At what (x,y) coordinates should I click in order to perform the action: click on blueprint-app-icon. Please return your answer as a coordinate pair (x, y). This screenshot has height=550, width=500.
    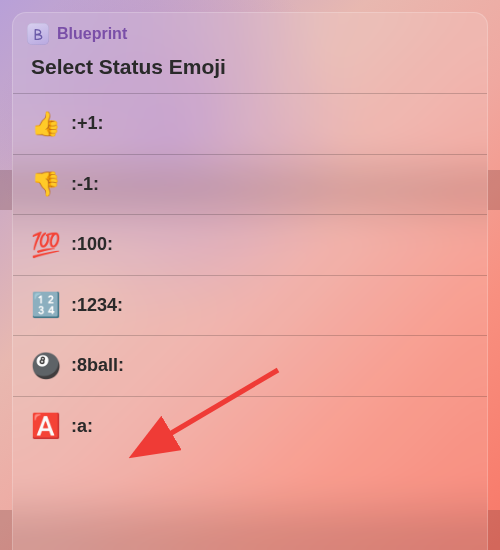
    Looking at the image, I should click on (38, 34).